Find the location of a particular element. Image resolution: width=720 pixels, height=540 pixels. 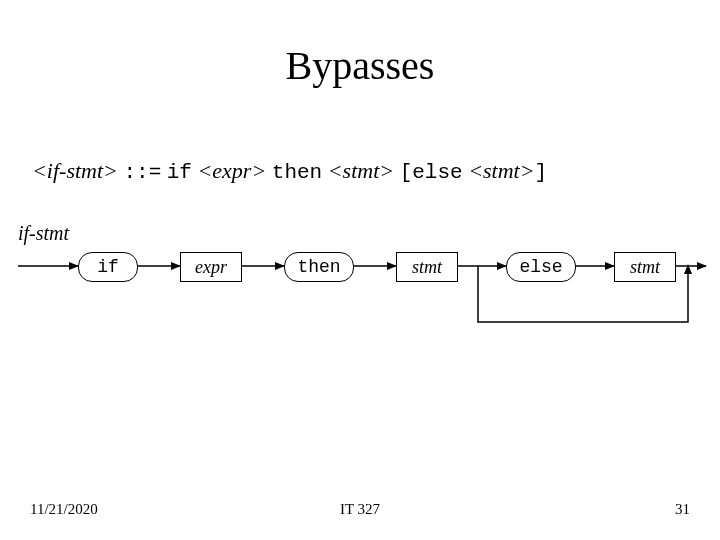

node-if: if is located at coordinates (108, 267).